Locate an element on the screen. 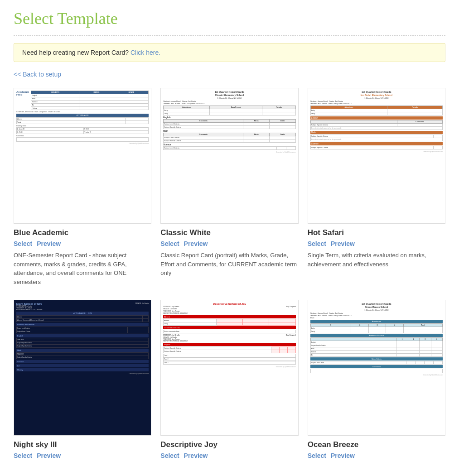 The image size is (459, 476). template-card-classic-white: 1st Quarter Report Cards Classic Element… is located at coordinates (229, 187).